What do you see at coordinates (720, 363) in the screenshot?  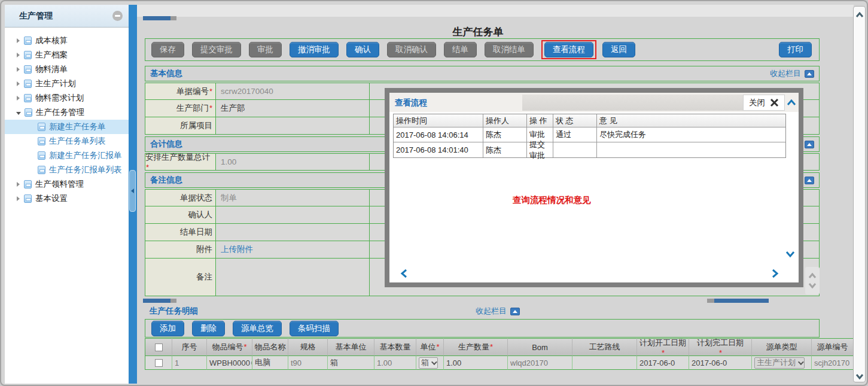 I see `plan-end-cell: 2017-06-0` at bounding box center [720, 363].